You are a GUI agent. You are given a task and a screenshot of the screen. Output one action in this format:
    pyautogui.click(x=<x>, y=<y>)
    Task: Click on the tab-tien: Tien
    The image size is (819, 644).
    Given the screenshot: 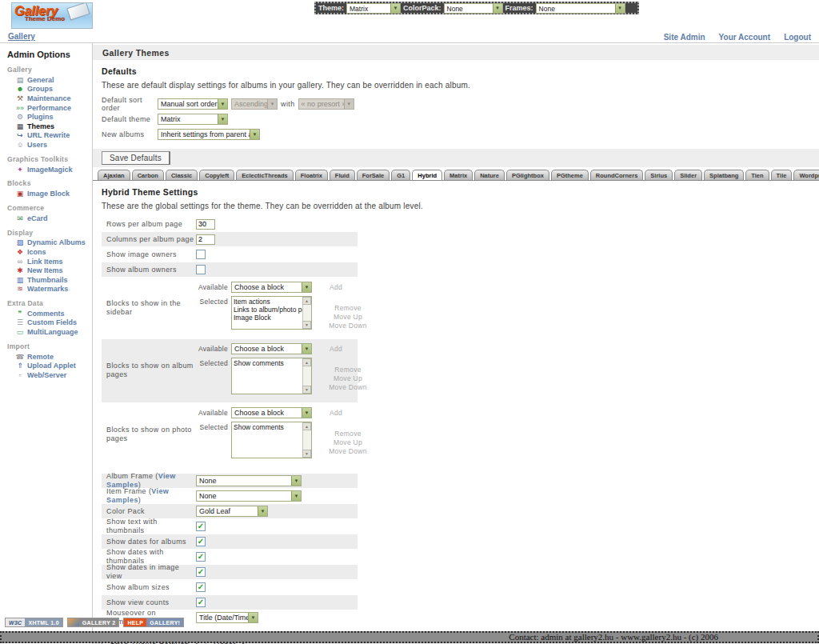 What is the action you would take?
    pyautogui.click(x=757, y=174)
    